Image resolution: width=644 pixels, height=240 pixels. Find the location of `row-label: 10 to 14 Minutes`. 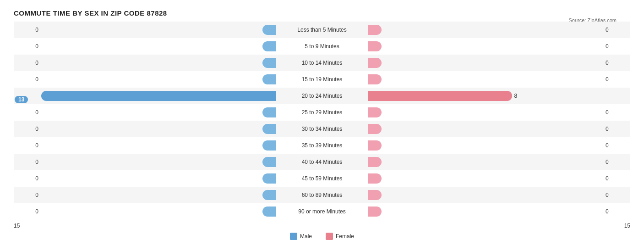

row-label: 10 to 14 Minutes is located at coordinates (322, 63).